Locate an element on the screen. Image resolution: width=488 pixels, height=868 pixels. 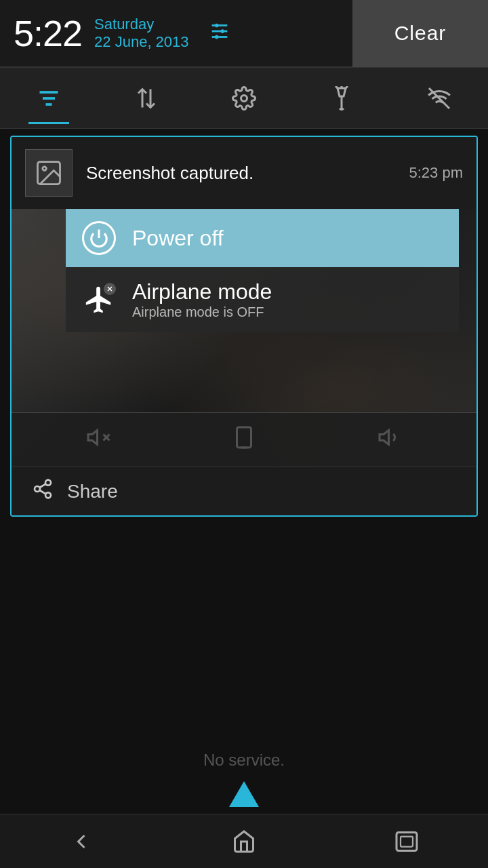
qs-signal-button is located at coordinates (439, 98).